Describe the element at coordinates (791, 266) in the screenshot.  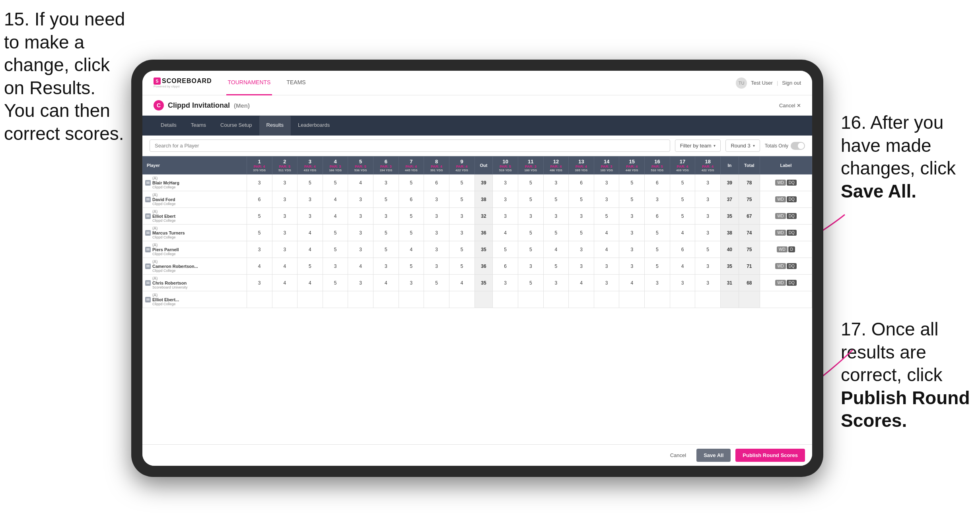
I see `dq-button: DQ` at that location.